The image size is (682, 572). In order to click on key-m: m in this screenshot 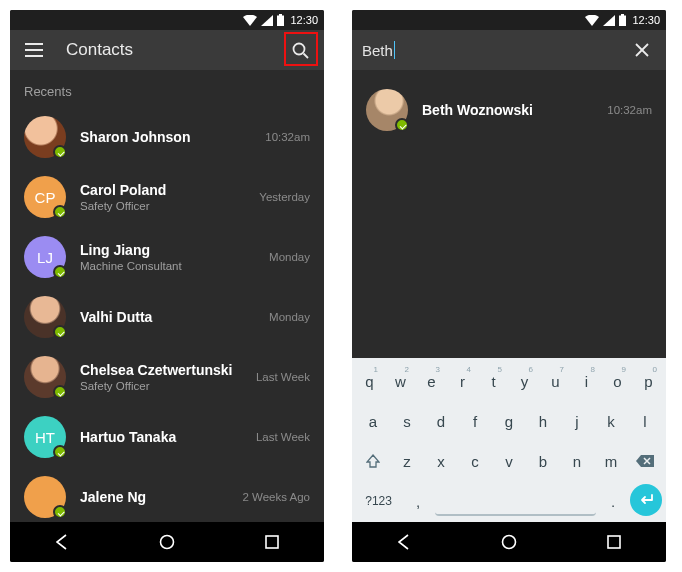, I will do `click(611, 461)`.